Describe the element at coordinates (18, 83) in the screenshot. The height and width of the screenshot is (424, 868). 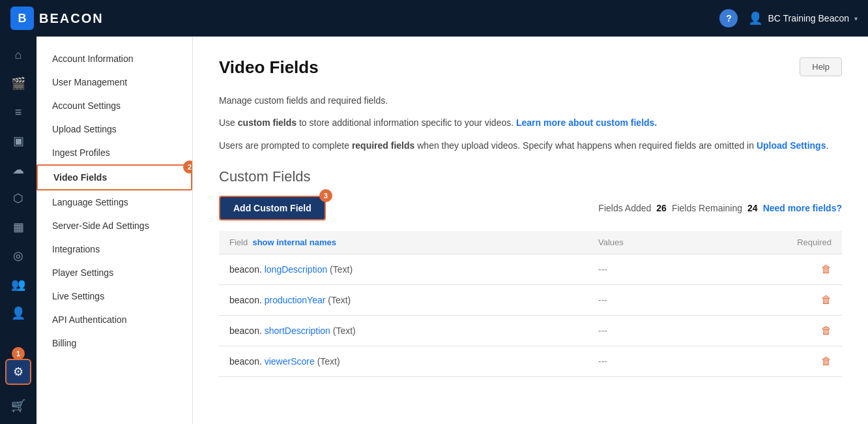
I see `nav-video-icon: 🎬` at that location.